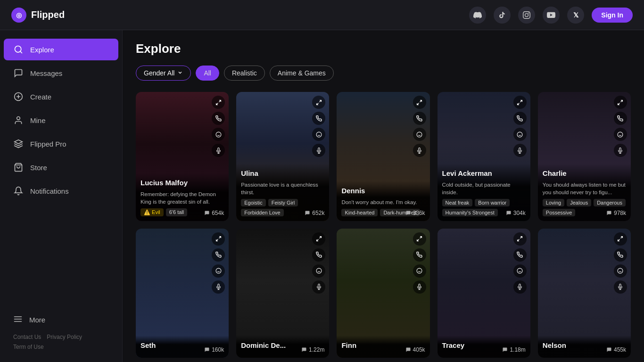 The height and width of the screenshot is (362, 644). I want to click on sidebar-item-notifications-label: Notifications, so click(50, 191).